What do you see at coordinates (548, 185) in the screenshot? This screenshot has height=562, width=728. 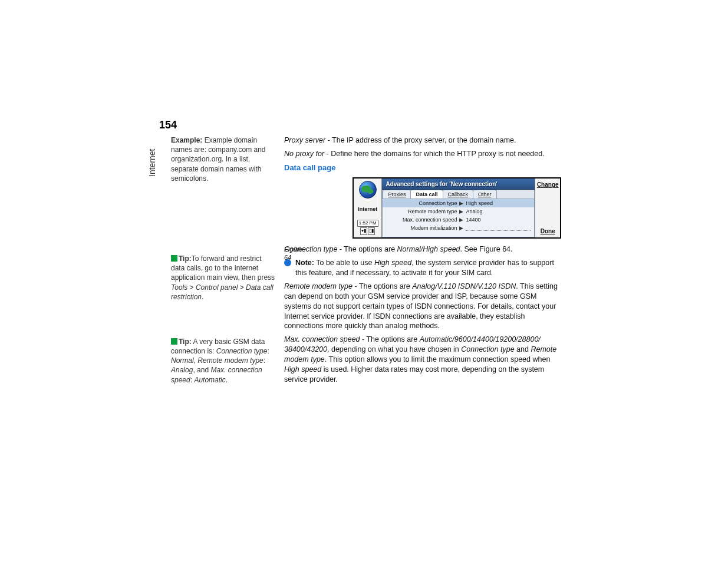 I see `softkey-change: Change` at bounding box center [548, 185].